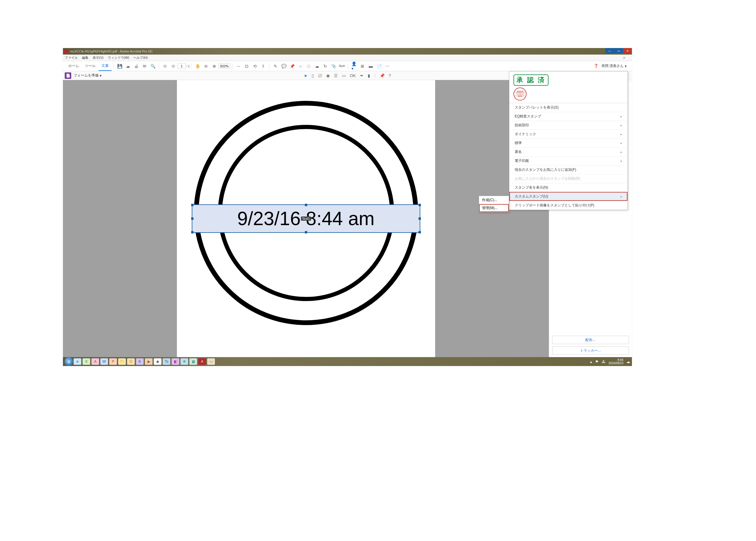 The height and width of the screenshot is (541, 756). Describe the element at coordinates (128, 66) in the screenshot. I see `cloud-icon: ☁` at that location.